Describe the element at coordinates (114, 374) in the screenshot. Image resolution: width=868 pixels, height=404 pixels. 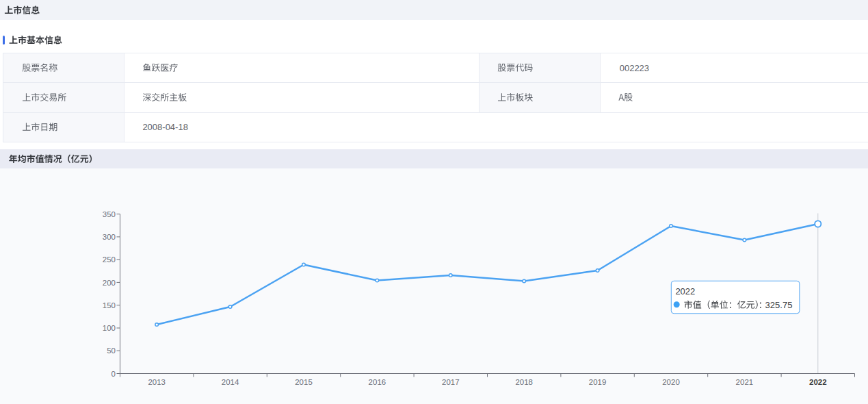
I see `svg-text: 0` at that location.